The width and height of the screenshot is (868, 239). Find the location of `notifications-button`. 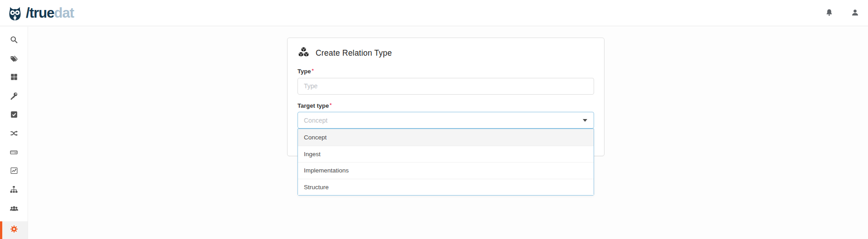

notifications-button is located at coordinates (829, 13).